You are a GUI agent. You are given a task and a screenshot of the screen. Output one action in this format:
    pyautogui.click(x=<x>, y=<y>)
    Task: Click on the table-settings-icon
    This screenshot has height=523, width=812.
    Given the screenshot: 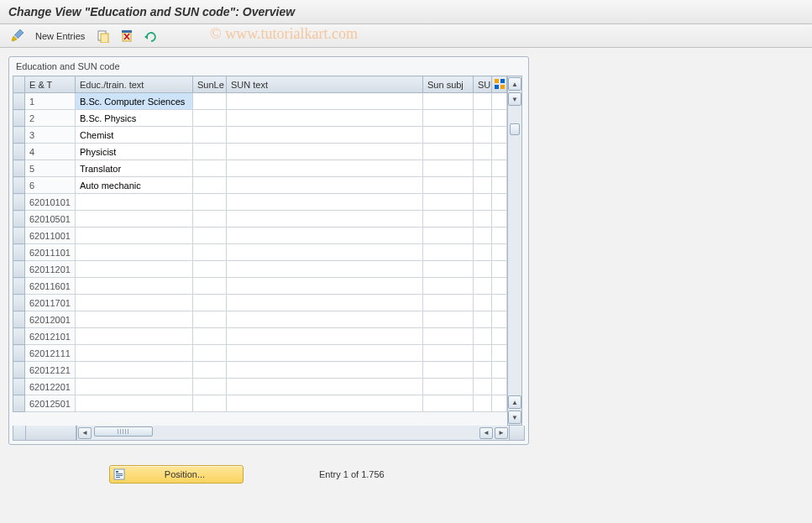 What is the action you would take?
    pyautogui.click(x=500, y=85)
    